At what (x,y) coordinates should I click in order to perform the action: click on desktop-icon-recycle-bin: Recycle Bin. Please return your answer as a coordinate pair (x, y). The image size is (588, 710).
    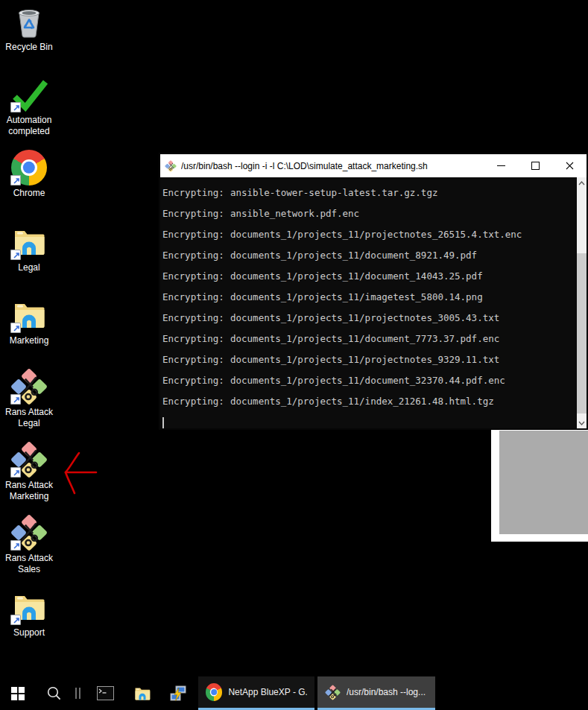
    Looking at the image, I should click on (29, 28).